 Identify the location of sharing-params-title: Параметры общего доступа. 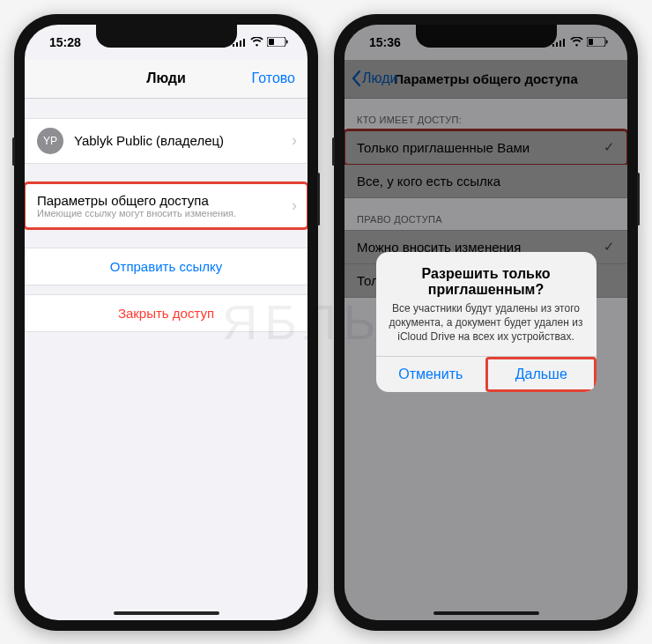
(166, 201).